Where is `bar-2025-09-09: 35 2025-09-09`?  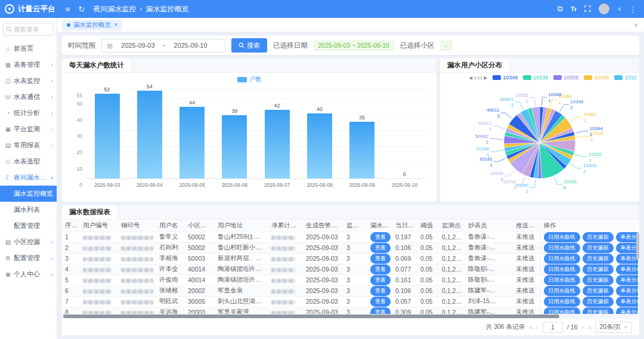 bar-2025-09-09: 35 2025-09-09 is located at coordinates (363, 134).